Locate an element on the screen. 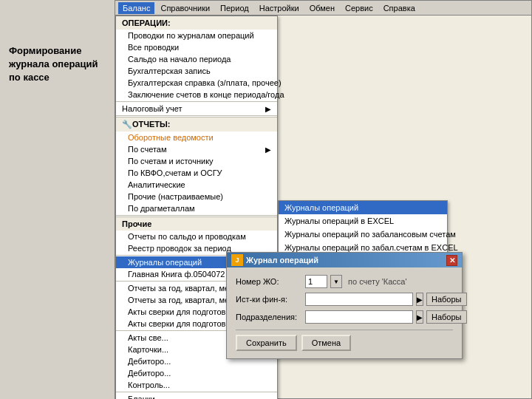 The width and height of the screenshot is (532, 399). menu-item-oborot: Оборотные ведомости is located at coordinates (197, 137).